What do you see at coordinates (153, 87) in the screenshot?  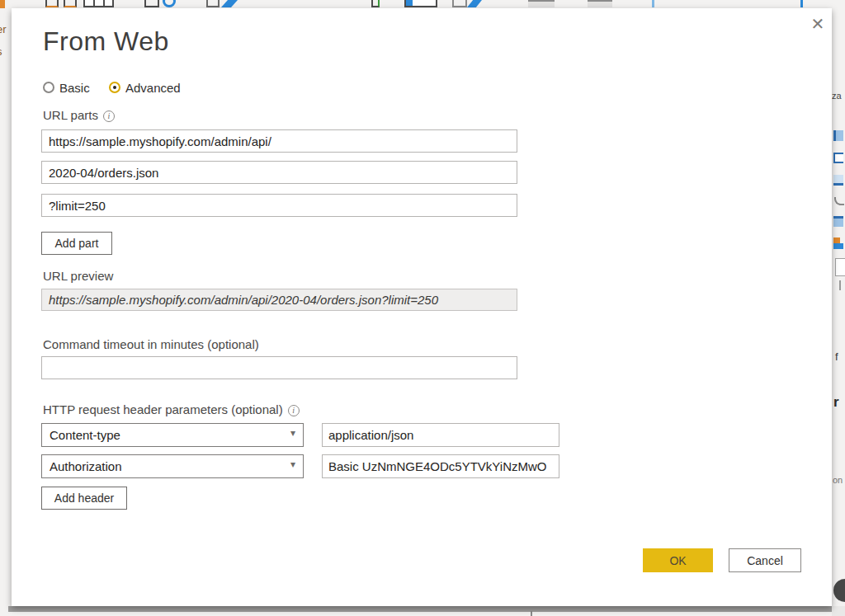 I see `radio-advanced-label: Advanced` at bounding box center [153, 87].